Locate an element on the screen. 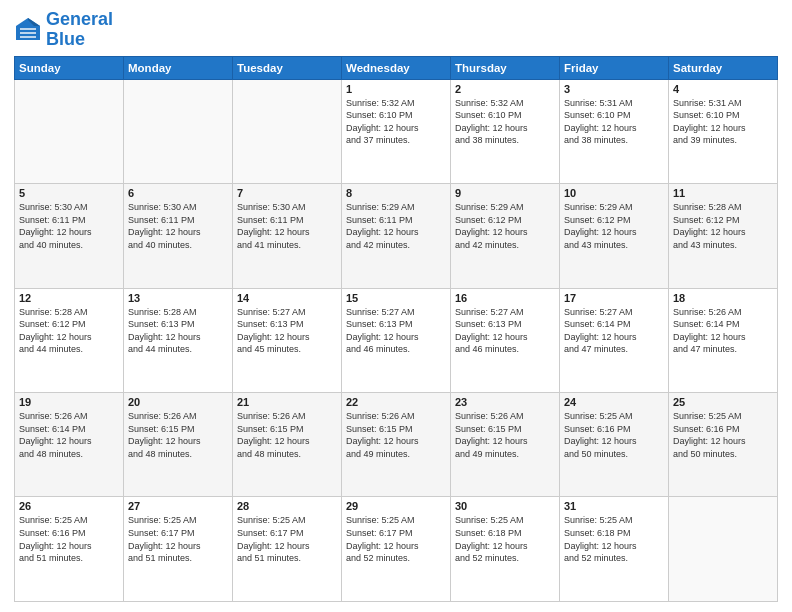 The image size is (792, 612). day-number: 20 is located at coordinates (178, 402).